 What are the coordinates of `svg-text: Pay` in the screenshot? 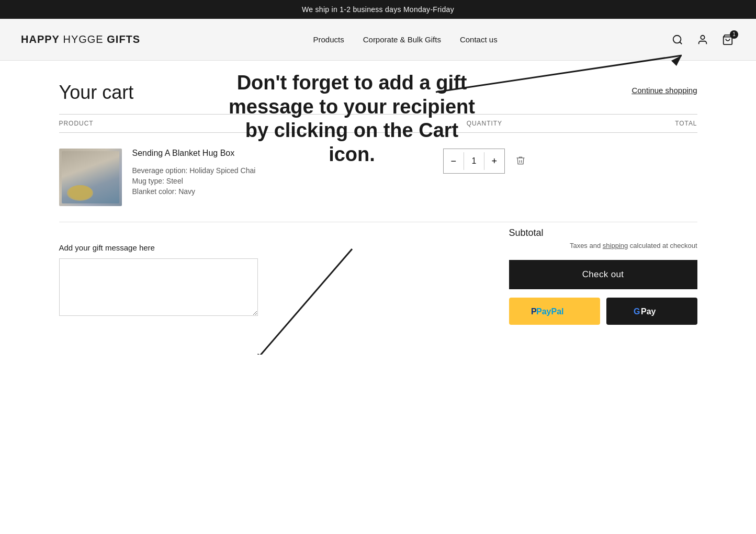 It's located at (649, 312).